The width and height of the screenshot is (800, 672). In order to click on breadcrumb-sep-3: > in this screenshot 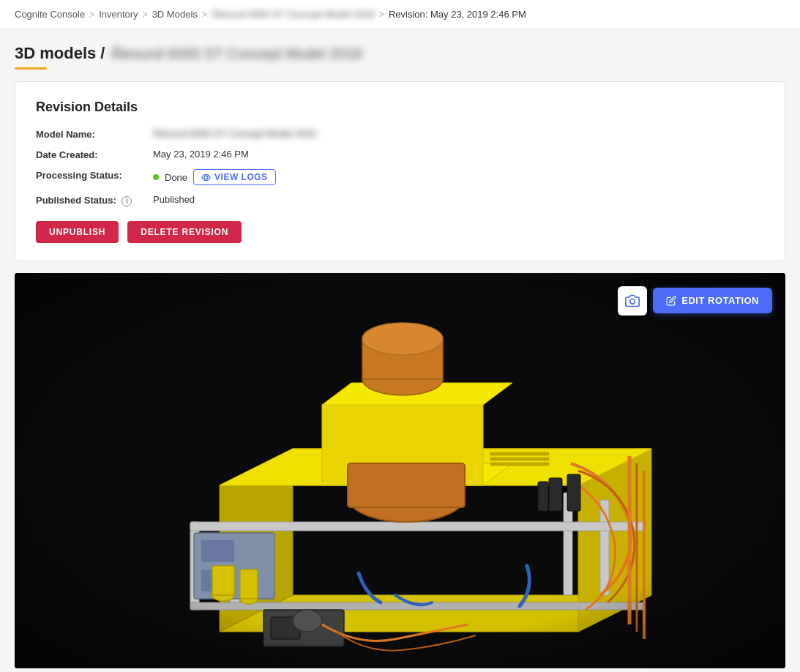, I will do `click(205, 15)`.